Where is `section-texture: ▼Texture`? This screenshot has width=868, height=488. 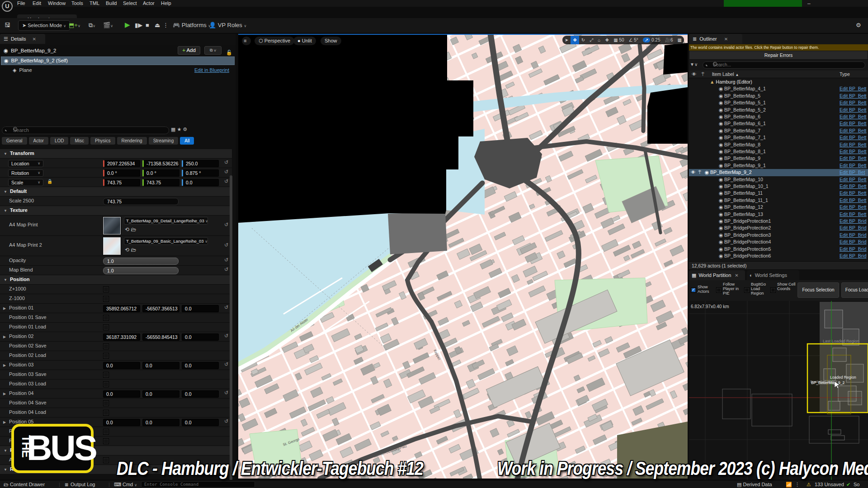
section-texture: ▼Texture is located at coordinates (116, 211).